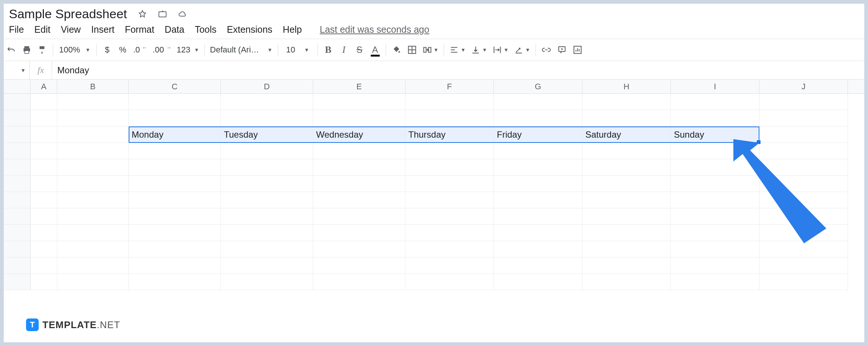 The width and height of the screenshot is (868, 346). I want to click on number-format-dropdown: 123▼, so click(188, 50).